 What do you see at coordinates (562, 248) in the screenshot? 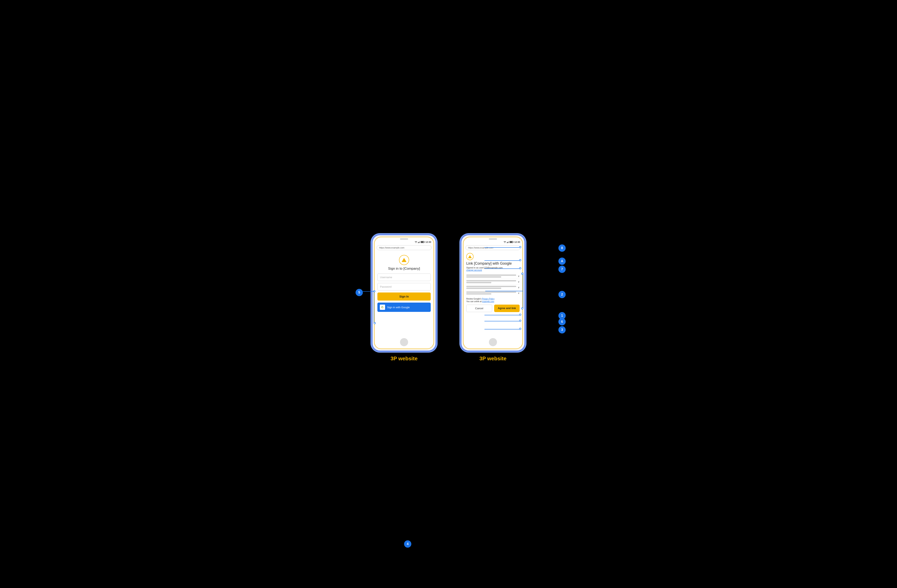
I see `annotation-8-label: 8` at bounding box center [562, 248].